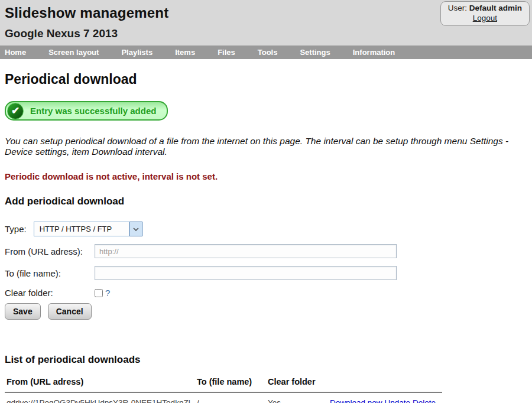 This screenshot has height=403, width=532. What do you see at coordinates (495, 8) in the screenshot?
I see `user-name: Default admin` at bounding box center [495, 8].